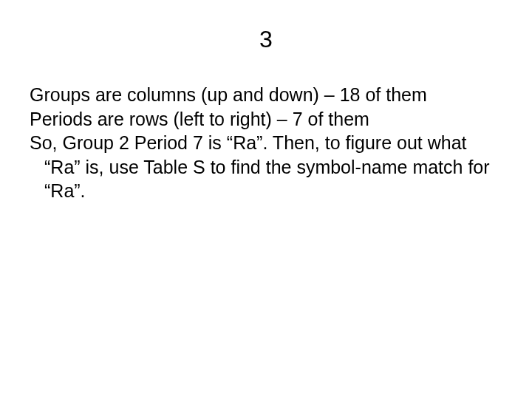 The image size is (532, 399). What do you see at coordinates (266, 95) in the screenshot?
I see `body-paragraph: Groups are columns (up and down) – 18 of…` at bounding box center [266, 95].